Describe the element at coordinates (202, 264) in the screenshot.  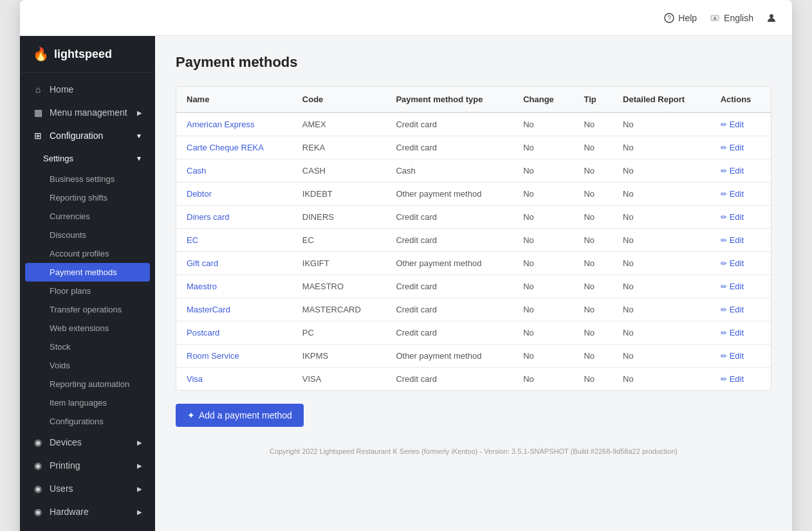
I see `payment-method-link: Gift card` at that location.